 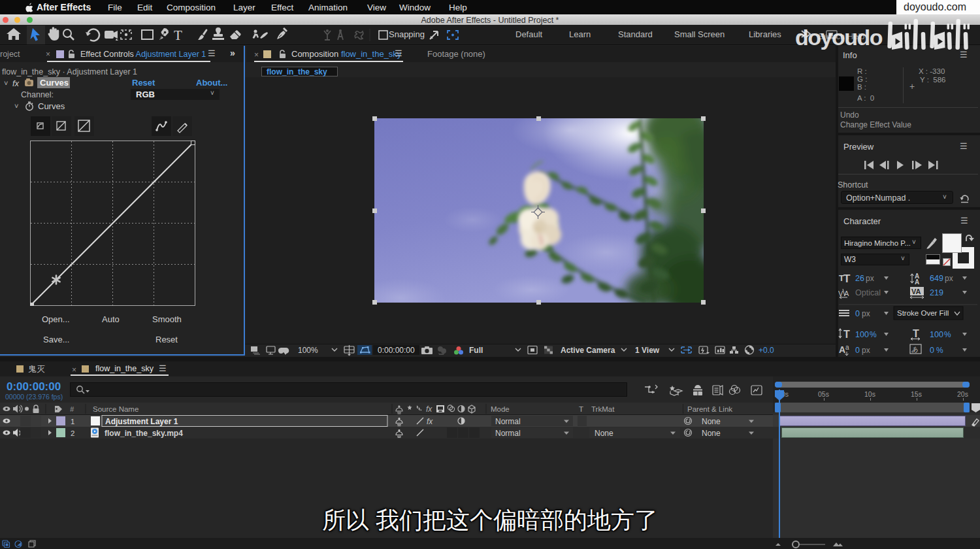 What do you see at coordinates (860, 278) in the screenshot?
I see `svg-text: 26` at bounding box center [860, 278].